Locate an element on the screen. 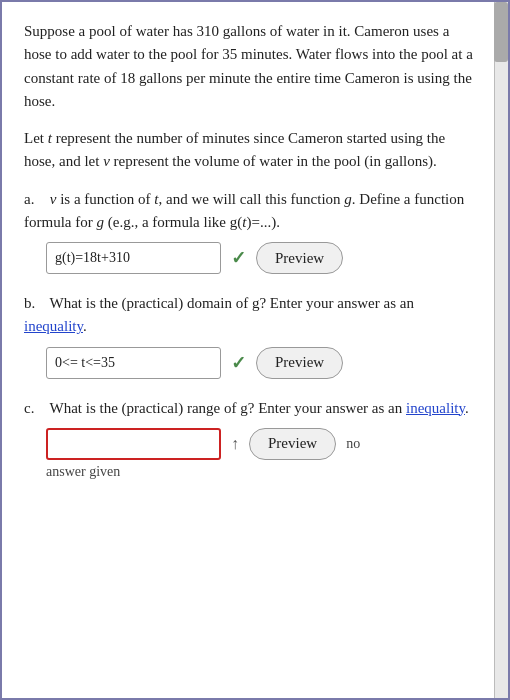 This screenshot has height=700, width=510. part-b-input-row: ✓ Preview is located at coordinates (260, 363).